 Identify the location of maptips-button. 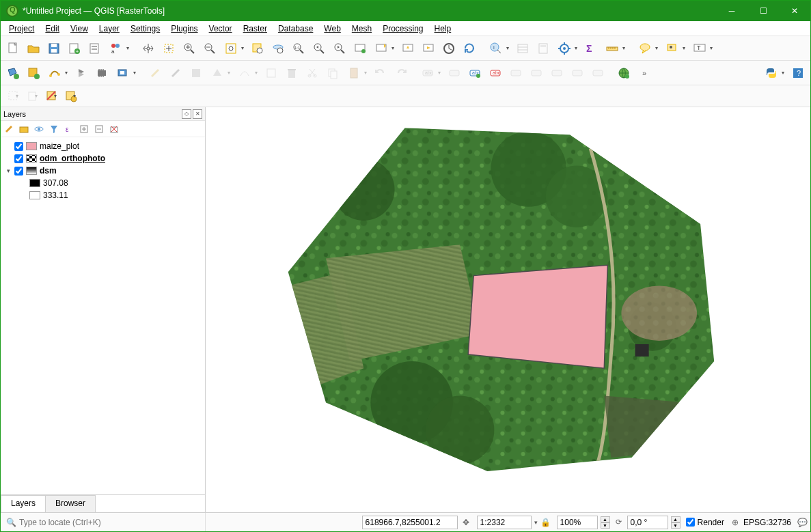
(648, 48).